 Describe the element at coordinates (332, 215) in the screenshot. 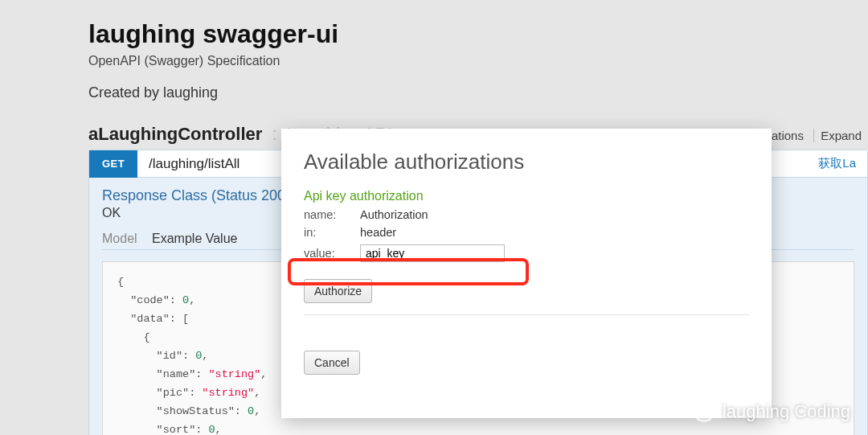

I see `auth-name-label: name:` at that location.